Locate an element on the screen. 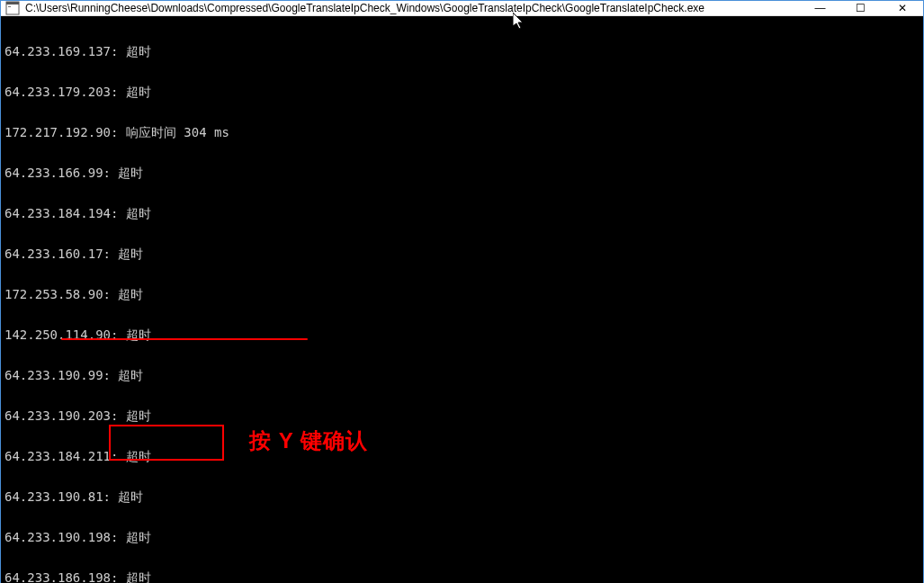  window-title: C:\Users\RunningCheese\Downloads\Compres… is located at coordinates (412, 8).